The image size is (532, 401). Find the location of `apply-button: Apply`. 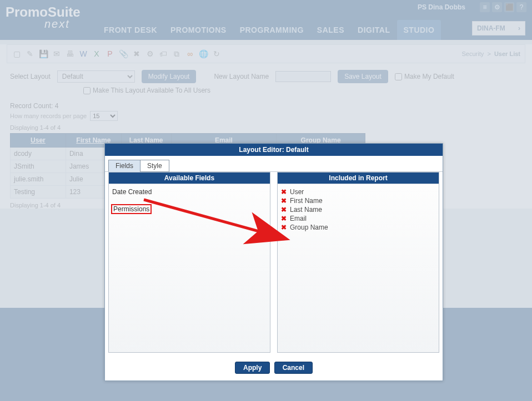

apply-button: Apply is located at coordinates (252, 368).